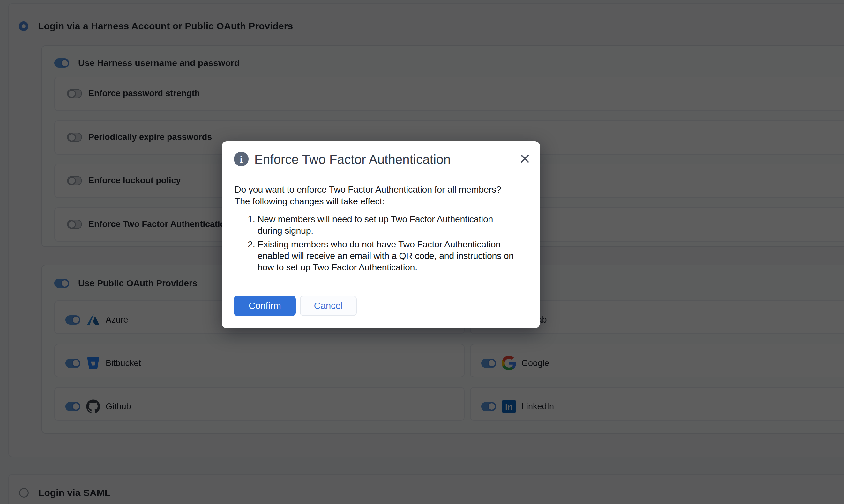 This screenshot has height=504, width=844. Describe the element at coordinates (73, 320) in the screenshot. I see `toggle-azure` at that location.